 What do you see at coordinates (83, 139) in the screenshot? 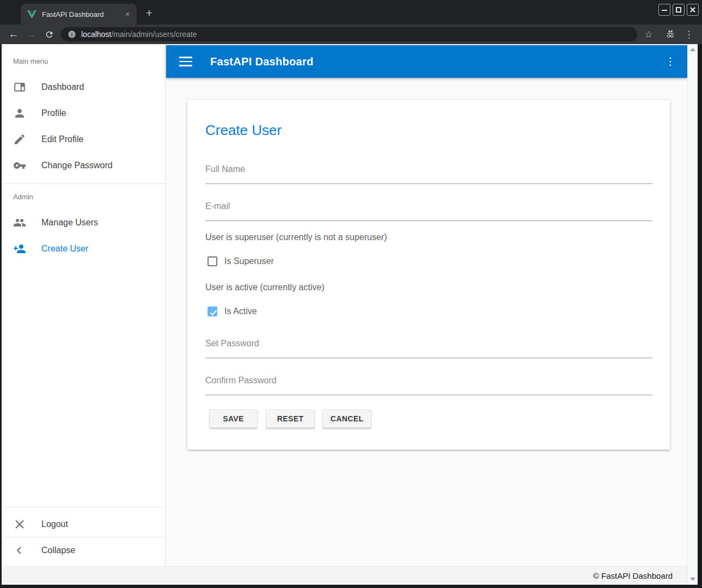
I see `sidebar-item-edit-profile: Edit Profile` at bounding box center [83, 139].